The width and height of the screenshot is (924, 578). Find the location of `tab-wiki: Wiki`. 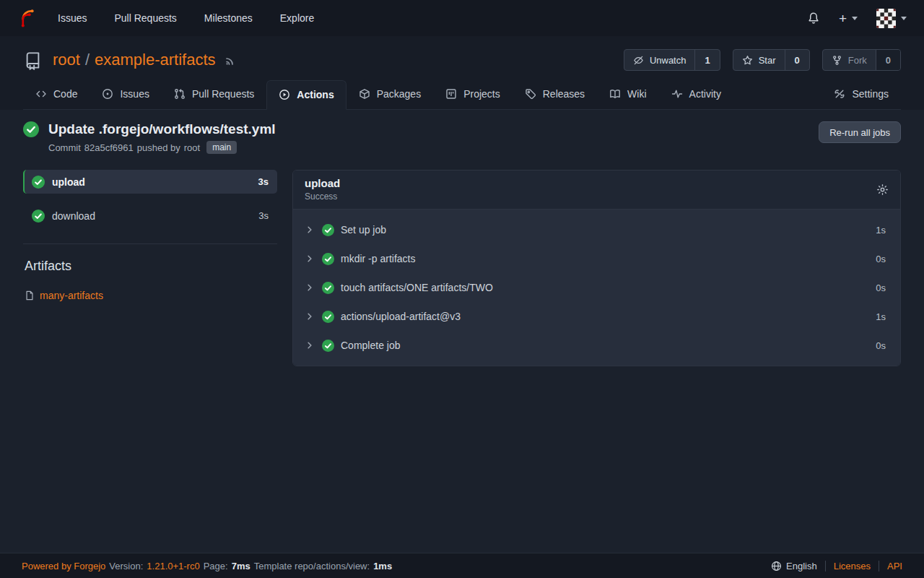

tab-wiki: Wiki is located at coordinates (628, 94).